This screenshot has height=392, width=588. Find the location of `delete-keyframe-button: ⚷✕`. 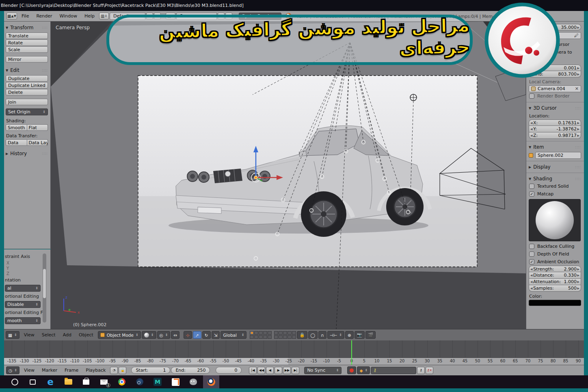

delete-keyframe-button: ⚷✕ is located at coordinates (430, 370).